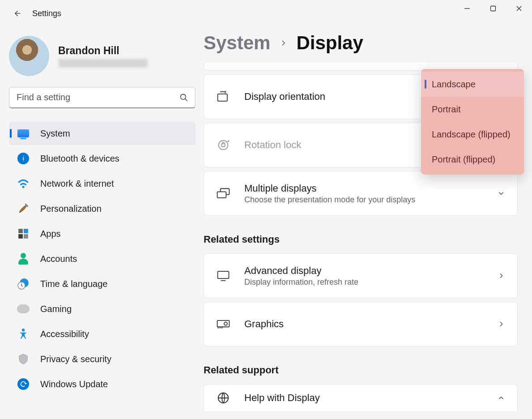 The image size is (532, 419). Describe the element at coordinates (329, 43) in the screenshot. I see `breadcrumb-current: Display` at that location.